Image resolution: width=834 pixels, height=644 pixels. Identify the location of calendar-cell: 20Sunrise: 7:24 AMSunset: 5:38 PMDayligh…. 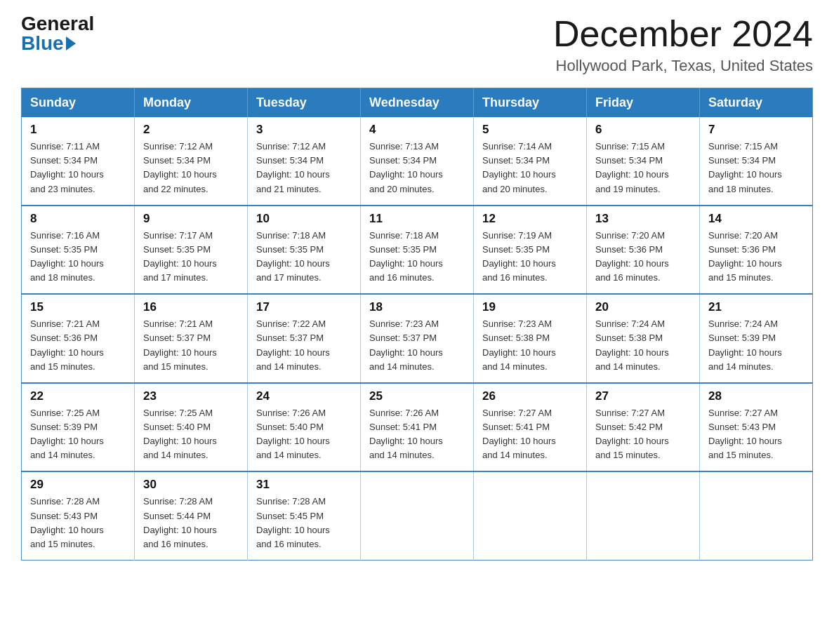
(643, 338).